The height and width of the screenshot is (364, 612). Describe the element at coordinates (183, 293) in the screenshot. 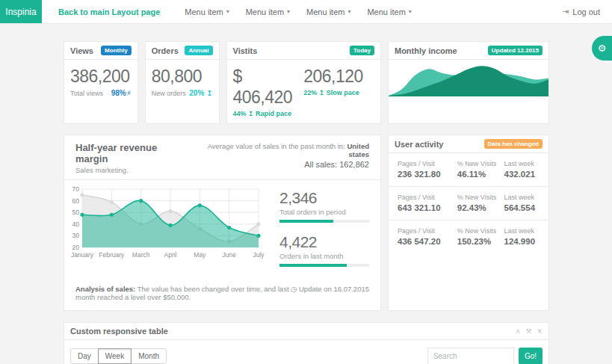

I see `analysis-note: Analysis of sales: The value has been ch…` at that location.